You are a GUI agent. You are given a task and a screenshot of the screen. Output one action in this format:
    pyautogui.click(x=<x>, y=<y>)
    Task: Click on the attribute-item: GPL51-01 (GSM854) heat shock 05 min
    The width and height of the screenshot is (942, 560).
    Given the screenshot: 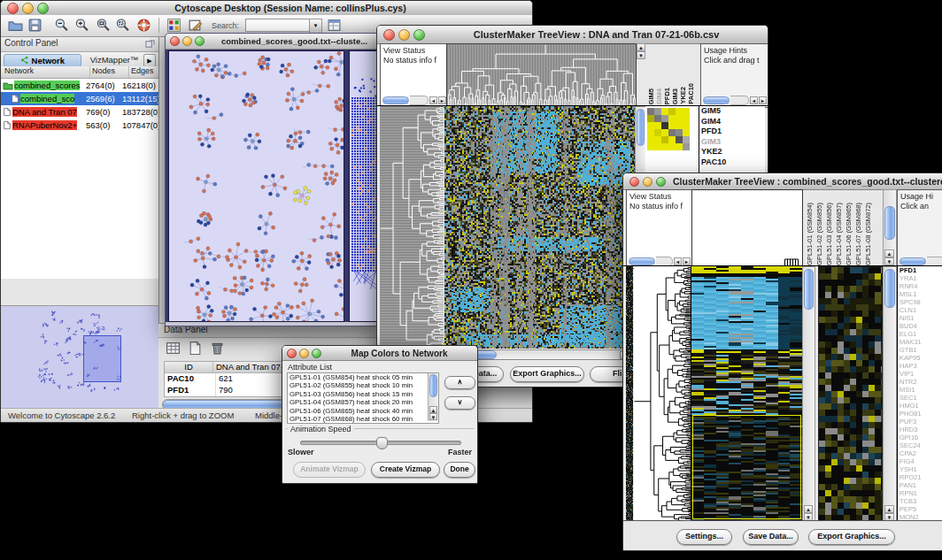 What is the action you would take?
    pyautogui.click(x=363, y=377)
    